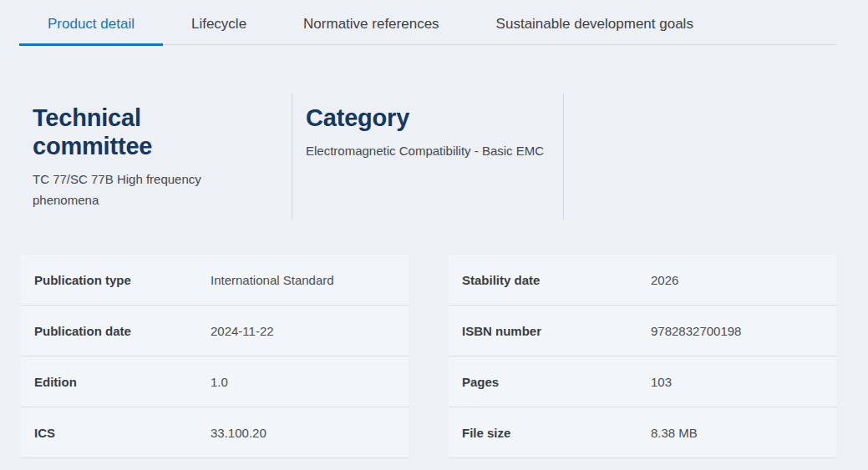 This screenshot has width=868, height=470. Describe the element at coordinates (219, 382) in the screenshot. I see `detail-value: 1.0` at that location.